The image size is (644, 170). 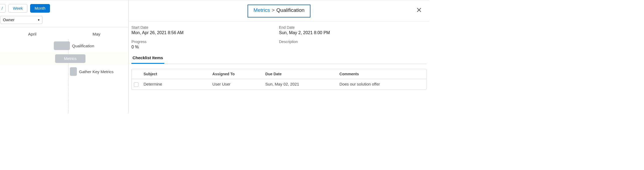 I want to click on bar-qualification, so click(x=62, y=46).